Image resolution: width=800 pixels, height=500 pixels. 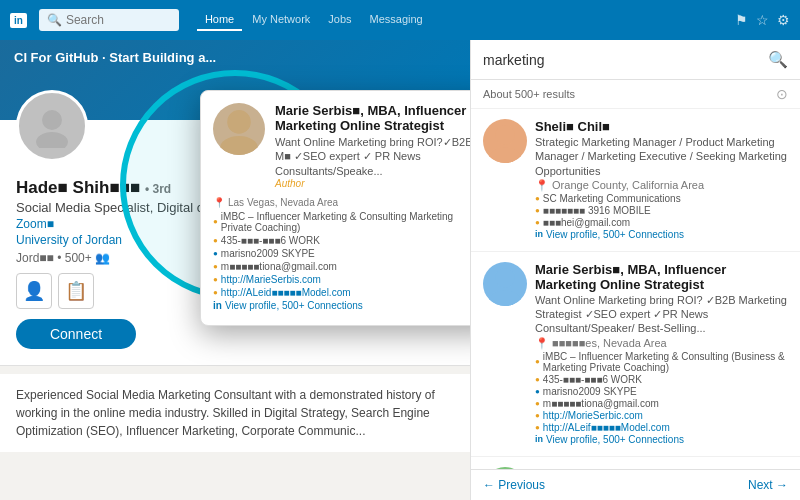 What do you see at coordinates (593, 416) in the screenshot?
I see `url1-link-2: http://MorieSerbic.com` at bounding box center [593, 416].